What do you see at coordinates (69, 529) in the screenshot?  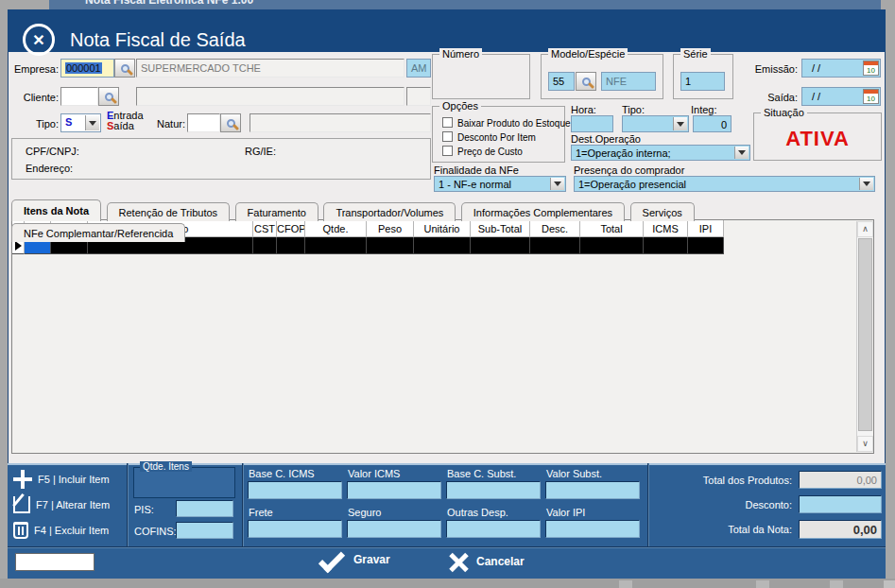 I see `excluir-item-button: F4 | Excluir Item` at bounding box center [69, 529].